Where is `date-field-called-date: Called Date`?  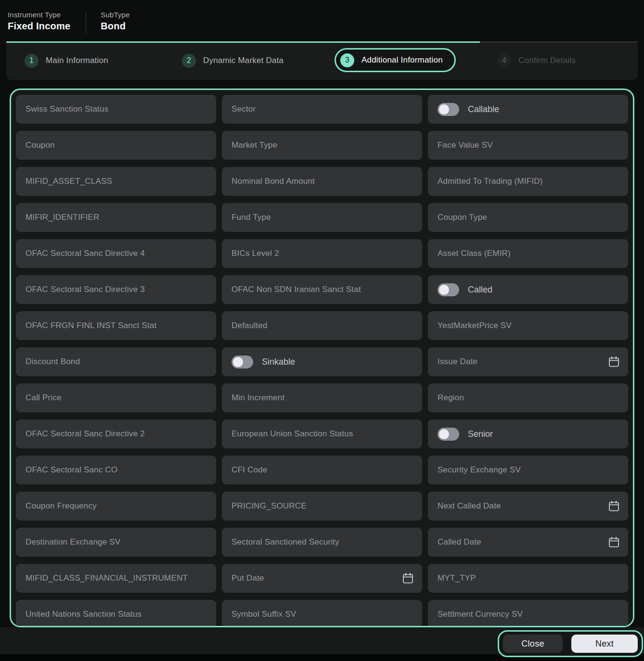 date-field-called-date: Called Date is located at coordinates (528, 542).